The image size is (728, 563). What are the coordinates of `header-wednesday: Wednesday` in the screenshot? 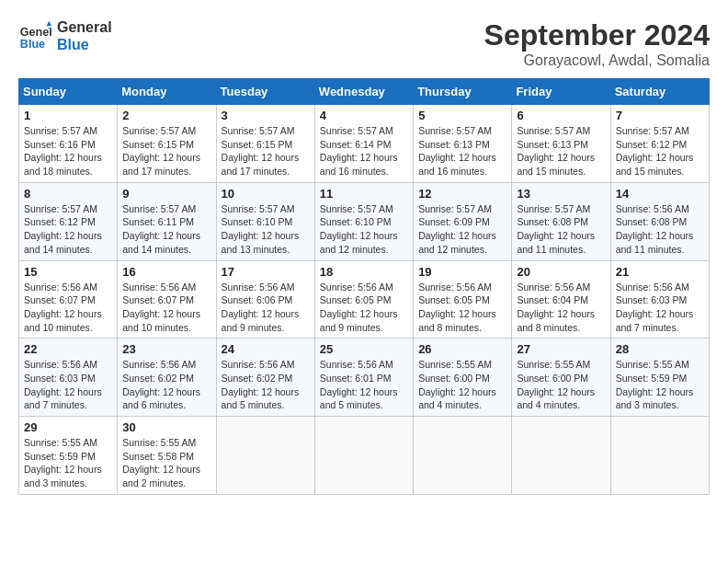 It's located at (364, 92).